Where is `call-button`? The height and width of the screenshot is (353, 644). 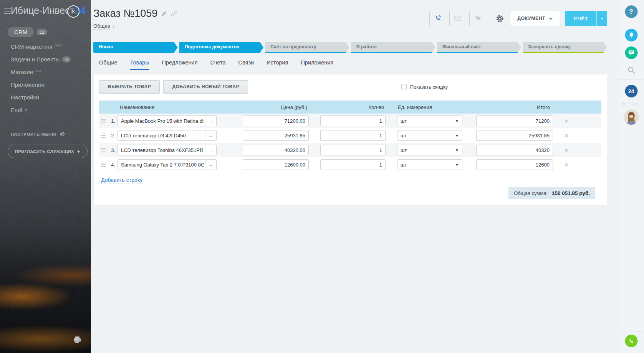 call-button is located at coordinates (438, 18).